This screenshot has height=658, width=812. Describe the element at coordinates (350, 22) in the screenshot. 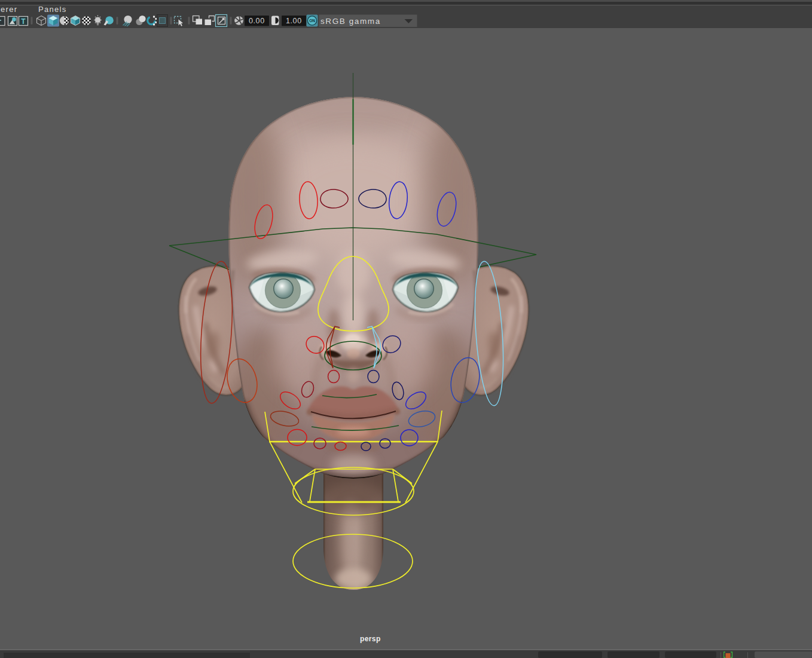

I see `svg-text: sRGB gamma` at that location.